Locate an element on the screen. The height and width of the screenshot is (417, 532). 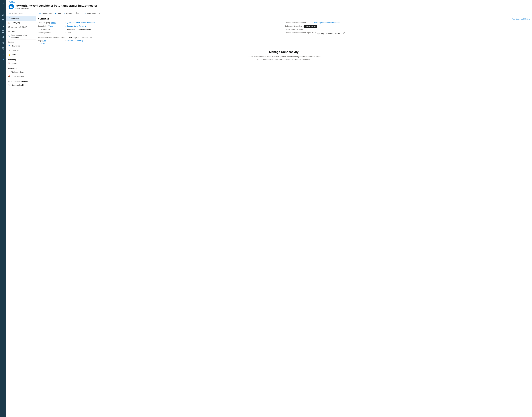
person-icon is located at coordinates (3, 37).